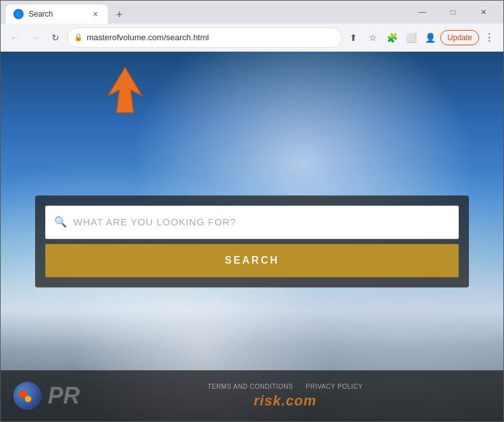 The height and width of the screenshot is (422, 504). I want to click on footer-links: TERMS AND CONDITIONS PRIVACY POLICY, so click(285, 387).